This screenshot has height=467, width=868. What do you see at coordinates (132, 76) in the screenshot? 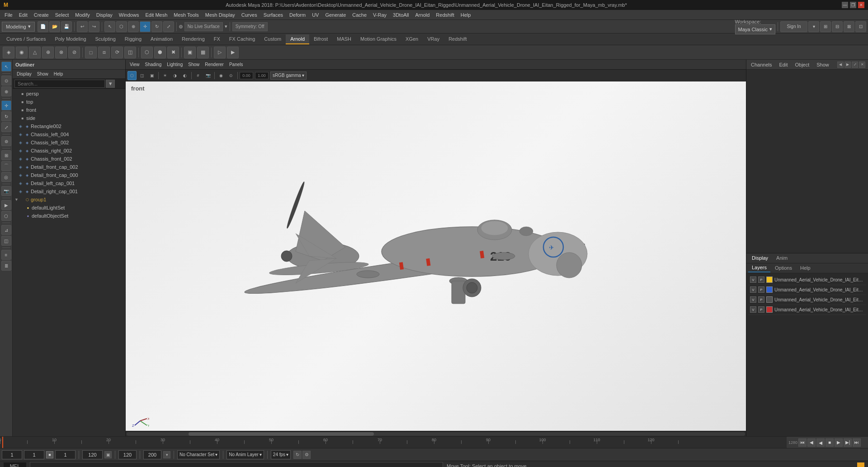
I see `wireframe-button: ⬡` at bounding box center [132, 76].